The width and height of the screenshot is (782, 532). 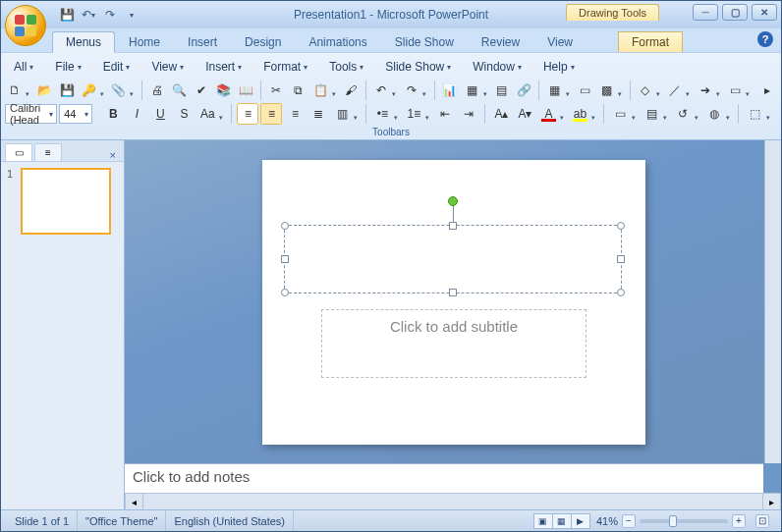 I want to click on chart-icon: 📊, so click(x=450, y=90).